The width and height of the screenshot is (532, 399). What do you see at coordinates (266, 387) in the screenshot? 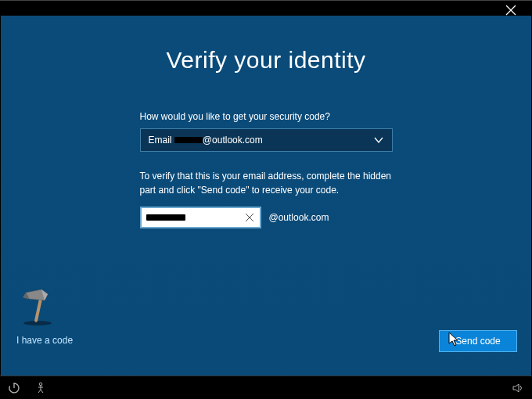
I see `taskbar` at bounding box center [266, 387].